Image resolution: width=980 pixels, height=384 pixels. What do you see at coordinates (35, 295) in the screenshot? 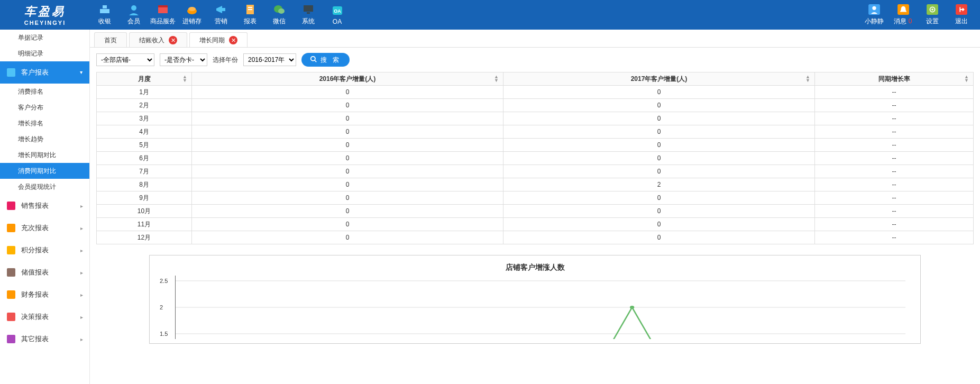
I see `group-label: 财务报表` at bounding box center [35, 295].